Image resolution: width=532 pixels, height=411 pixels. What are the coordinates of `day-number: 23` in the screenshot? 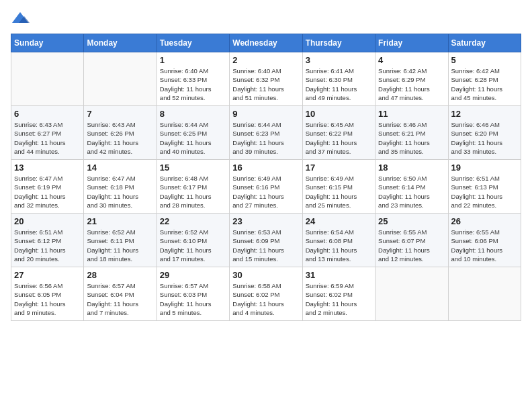 It's located at (266, 222).